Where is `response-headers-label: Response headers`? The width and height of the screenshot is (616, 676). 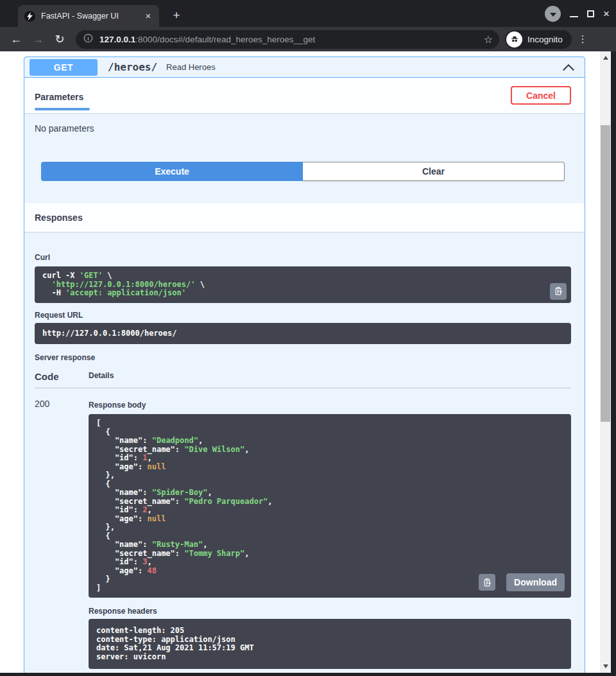
response-headers-label: Response headers is located at coordinates (330, 611).